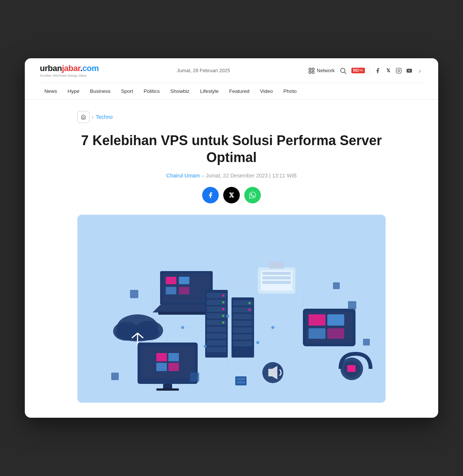 The width and height of the screenshot is (463, 476). Describe the element at coordinates (232, 91) in the screenshot. I see `site-nav: News Hype Business Sport Politics Showbi…` at that location.